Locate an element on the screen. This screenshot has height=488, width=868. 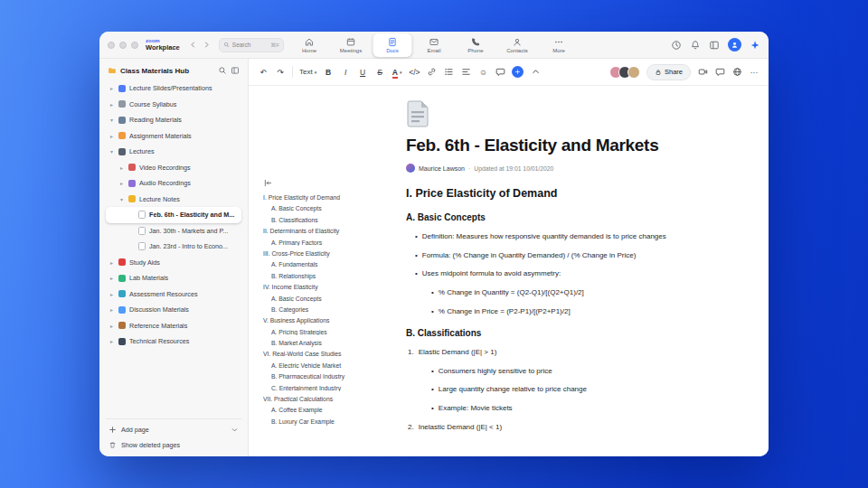
nav-tab: Contacts is located at coordinates (517, 45).